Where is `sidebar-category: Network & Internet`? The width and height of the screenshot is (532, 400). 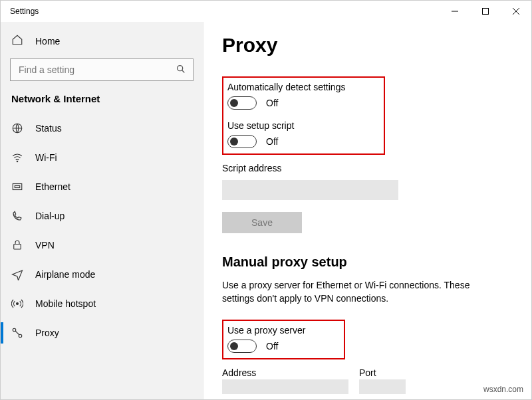 sidebar-category: Network & Internet is located at coordinates (102, 101).